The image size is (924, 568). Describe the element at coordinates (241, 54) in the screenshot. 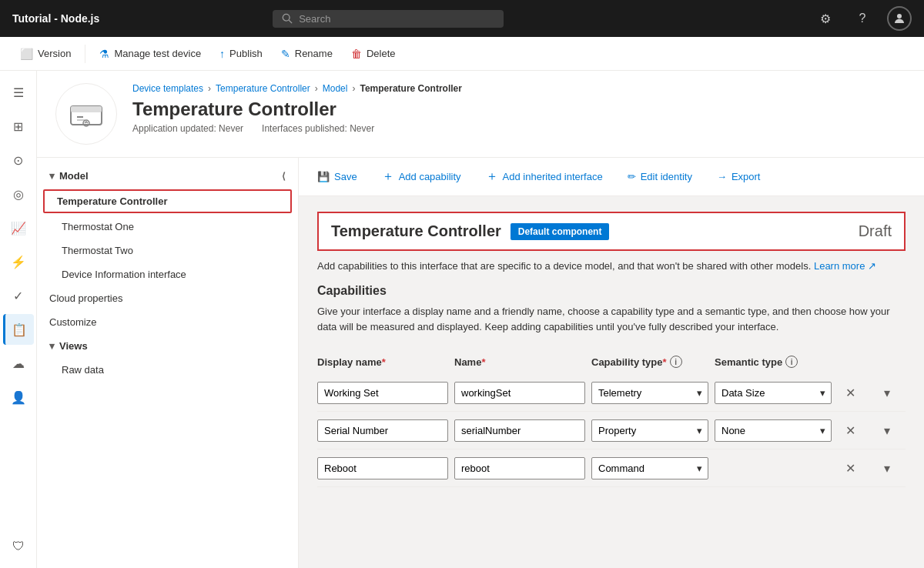

I see `publish-button: ↑ Publish` at that location.